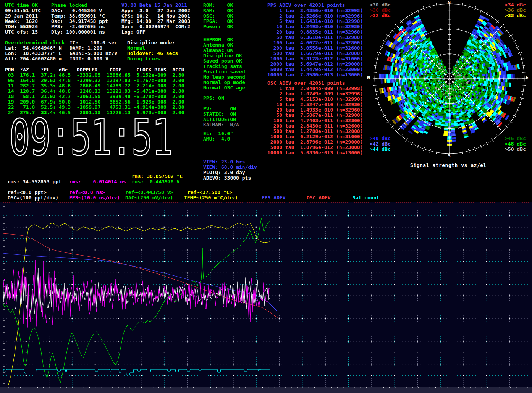 This screenshot has height=393, width=532. I want to click on block-position-line: Lat: 54.4964948° N, so click(35, 48).